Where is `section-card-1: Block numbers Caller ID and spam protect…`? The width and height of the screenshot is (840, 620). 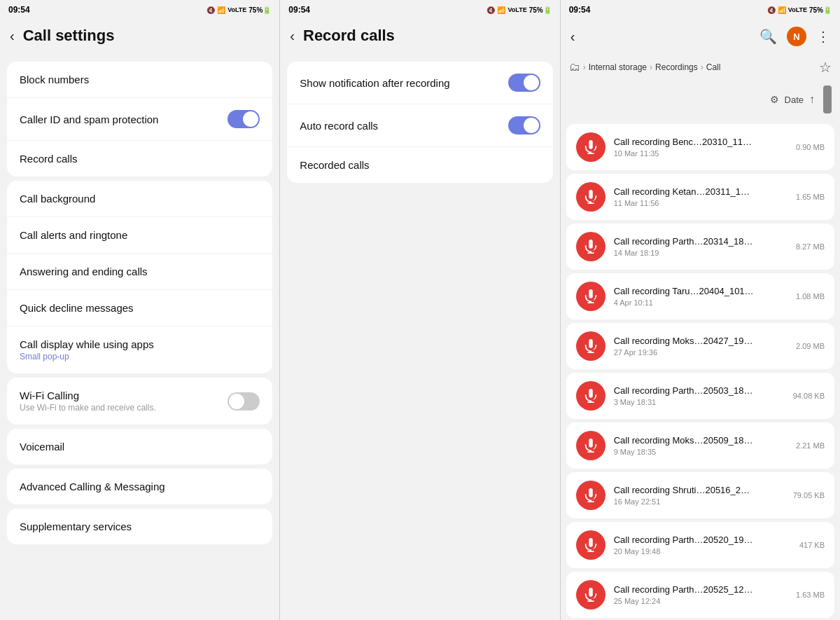
section-card-1: Block numbers Caller ID and spam protect… is located at coordinates (140, 119).